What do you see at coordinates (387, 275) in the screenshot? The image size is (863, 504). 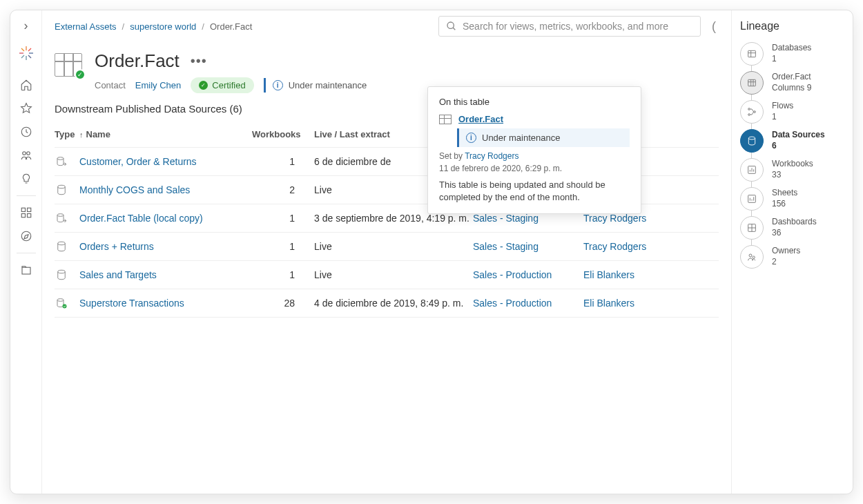 I see `table-row: Sales and Targets1LiveSales - Production…` at bounding box center [387, 275].